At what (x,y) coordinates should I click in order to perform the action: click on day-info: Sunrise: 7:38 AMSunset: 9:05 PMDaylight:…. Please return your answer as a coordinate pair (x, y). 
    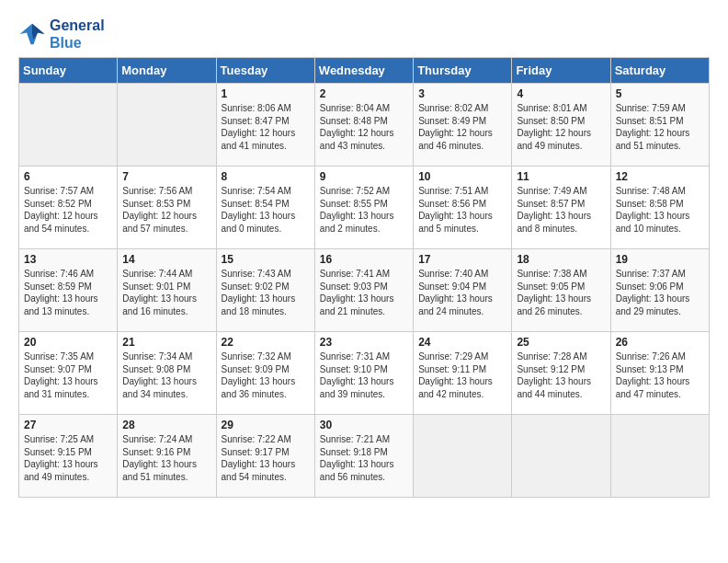
    Looking at the image, I should click on (561, 293).